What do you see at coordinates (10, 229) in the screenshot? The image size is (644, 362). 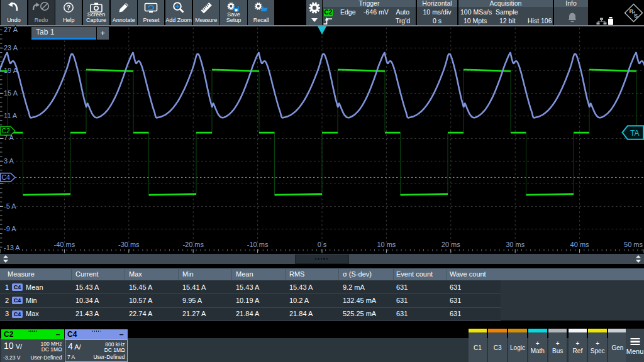 I see `svg-text: -9 A` at bounding box center [10, 229].